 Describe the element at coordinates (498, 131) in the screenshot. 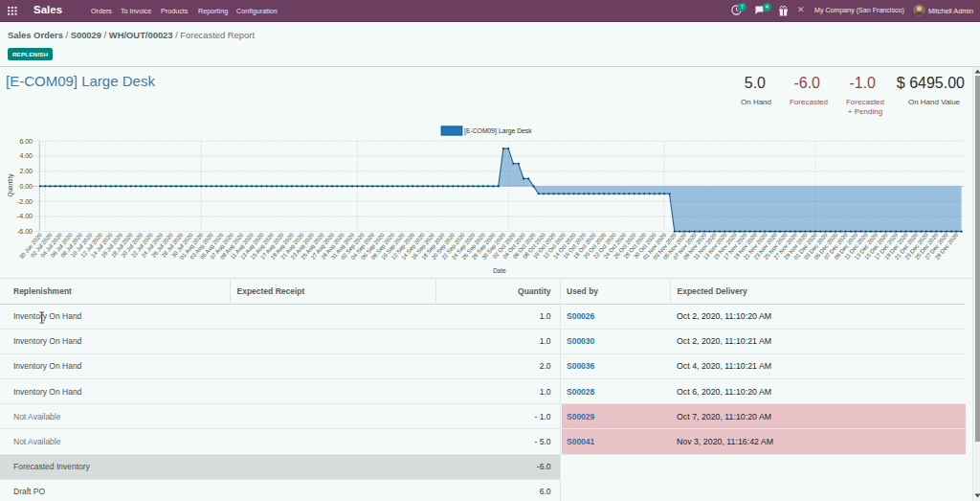

I see `svg-text: [E-COM09] Large Desk` at that location.